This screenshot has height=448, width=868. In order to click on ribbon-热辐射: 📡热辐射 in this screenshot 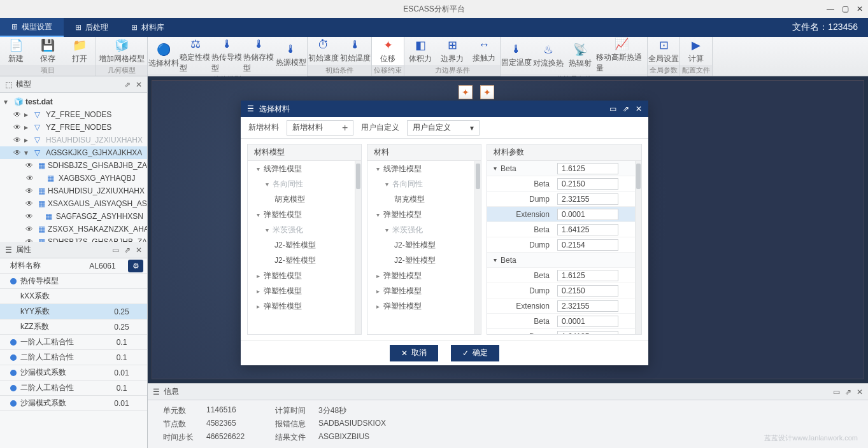, I will do `click(580, 55)`.